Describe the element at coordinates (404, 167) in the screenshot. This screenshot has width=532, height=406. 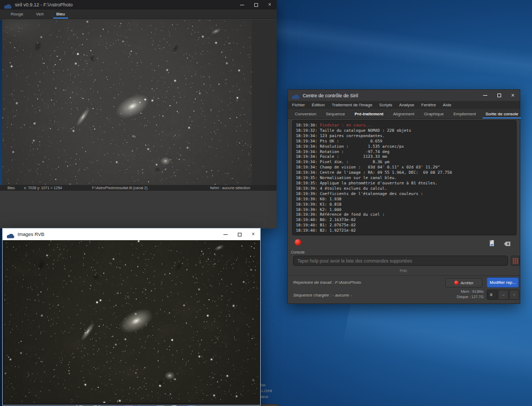
I see `console-line: 18:19:34: Champ de vision : 03d 04' 0.11…` at that location.